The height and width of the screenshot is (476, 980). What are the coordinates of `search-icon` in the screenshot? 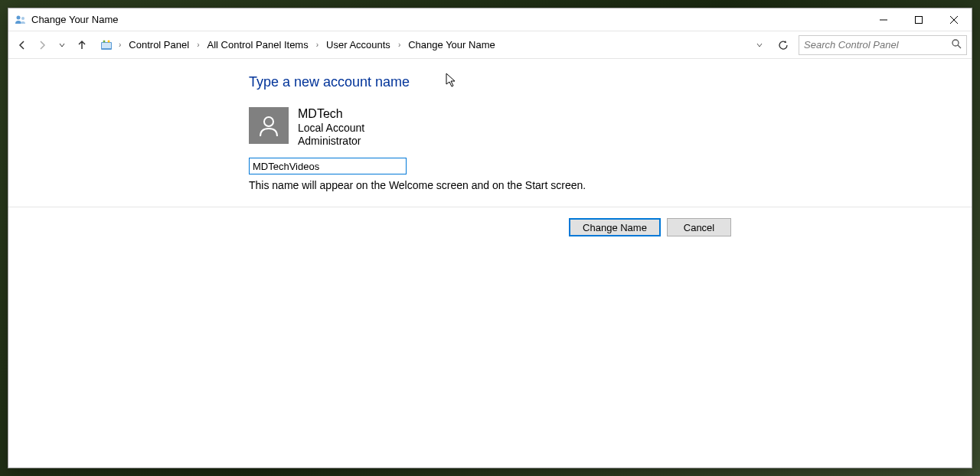 It's located at (956, 45).